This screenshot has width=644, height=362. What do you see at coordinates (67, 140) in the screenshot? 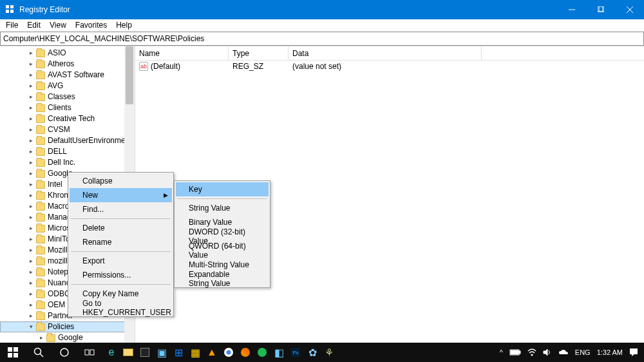
I see `tree-node: ▸DefaultUserEnvironment` at bounding box center [67, 140].